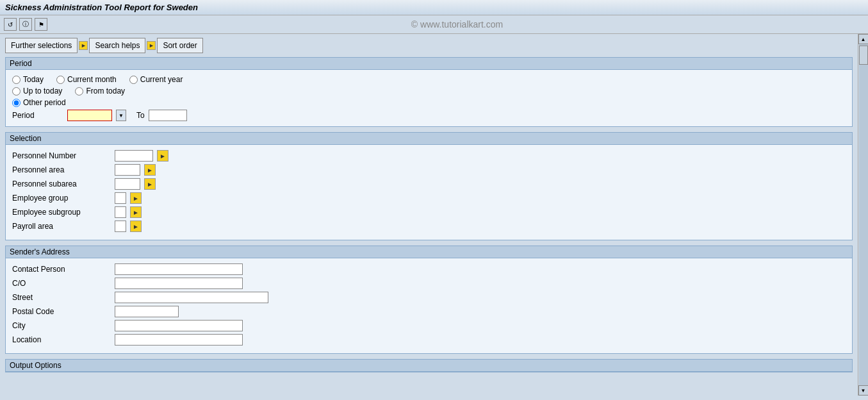 This screenshot has height=400, width=868. I want to click on co-input, so click(179, 283).